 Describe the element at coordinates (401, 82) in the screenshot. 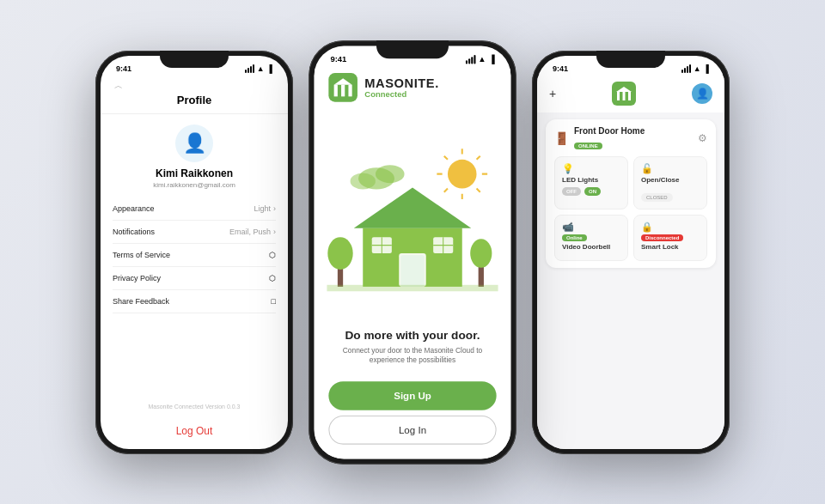

I see `masonite-name: MASONITE.` at that location.